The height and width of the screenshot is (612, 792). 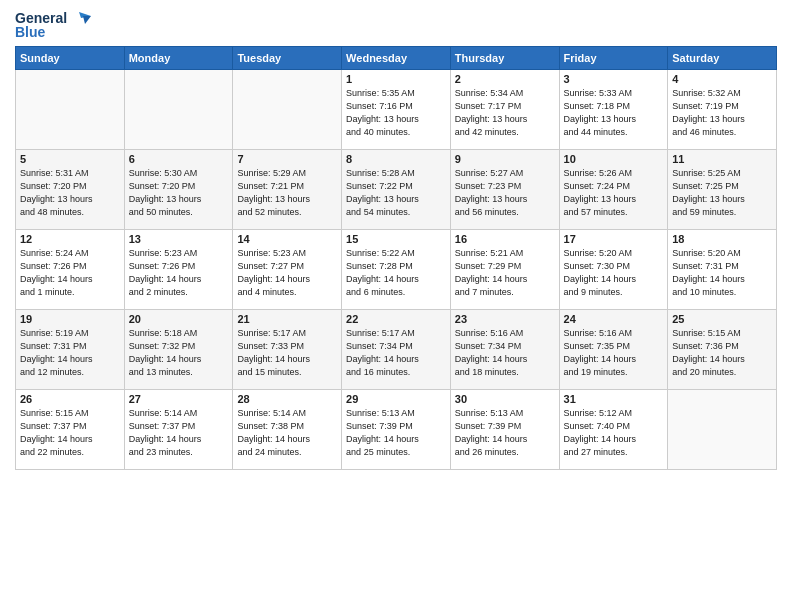 I want to click on calendar-header-thursday: Thursday, so click(x=504, y=58).